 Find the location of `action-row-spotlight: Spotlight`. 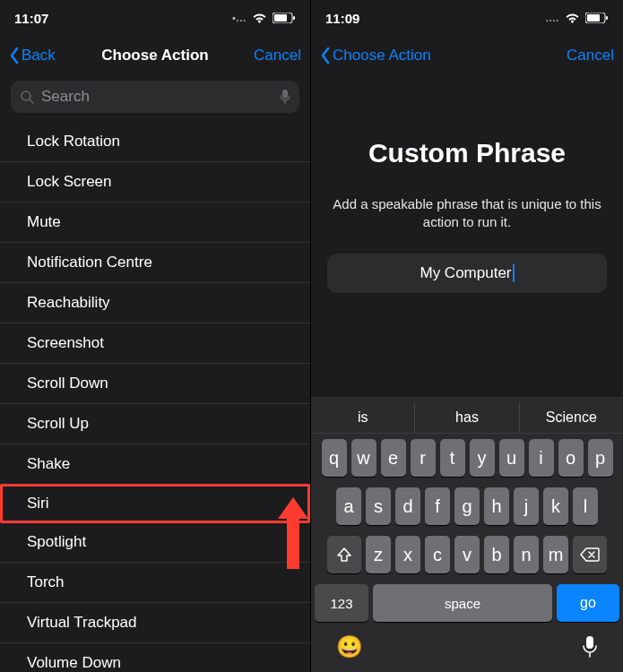

action-row-spotlight: Spotlight is located at coordinates (155, 543).